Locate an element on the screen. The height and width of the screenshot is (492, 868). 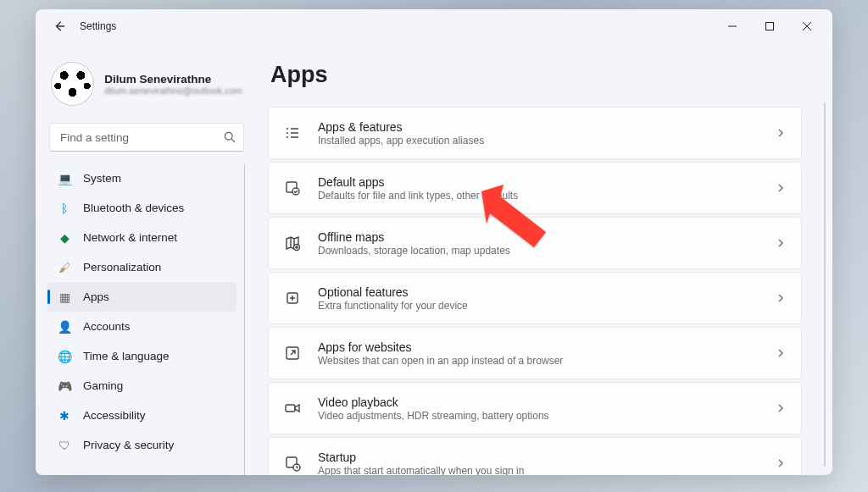
setting-title: Video playback is located at coordinates (538, 402).